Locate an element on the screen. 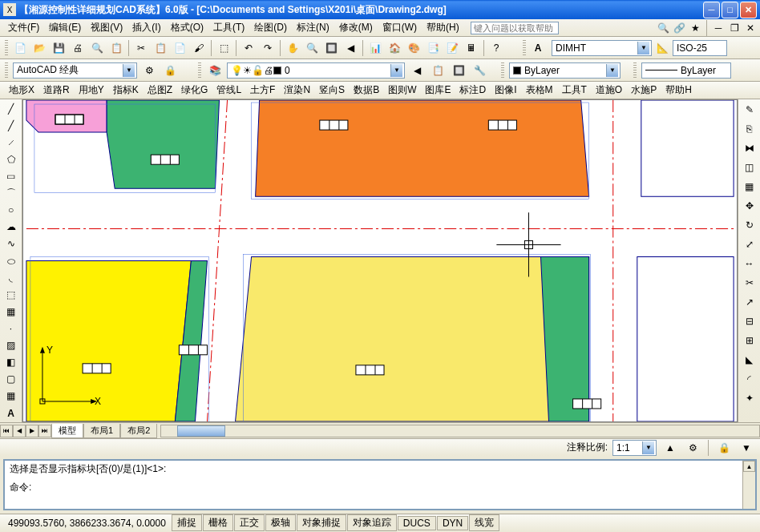 This screenshot has height=532, width=760. mirror-tool: ⧓ is located at coordinates (750, 148).